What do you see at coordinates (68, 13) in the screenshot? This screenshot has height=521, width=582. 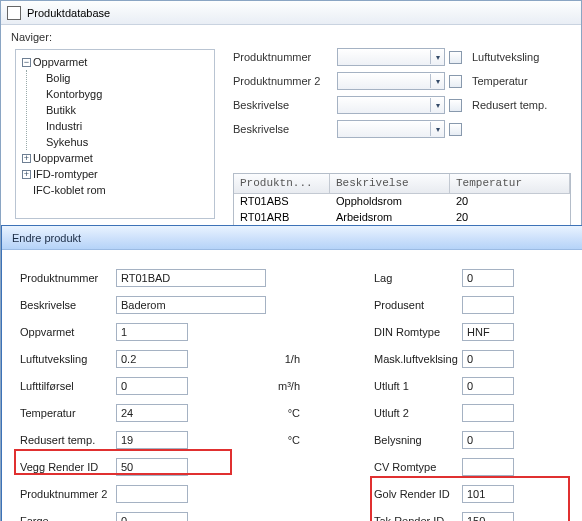 I see `window-title: Produktdatabase` at bounding box center [68, 13].